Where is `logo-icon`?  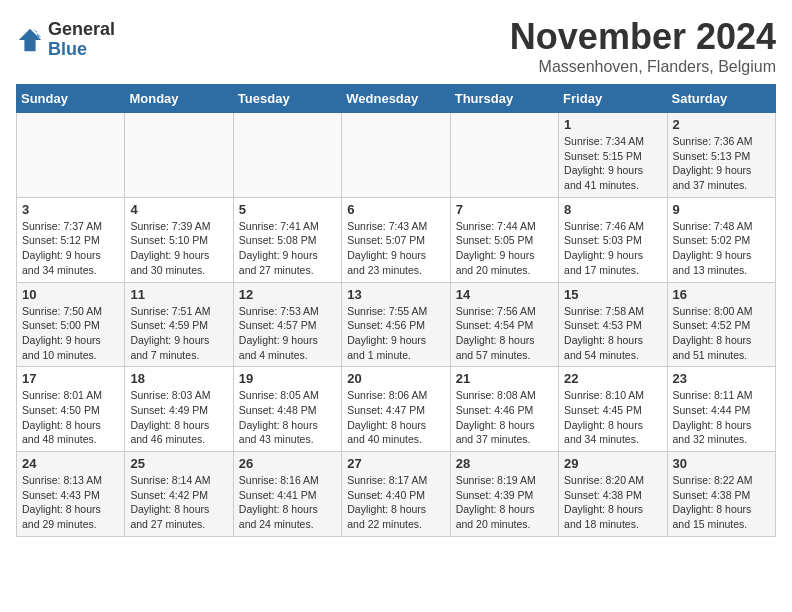 logo-icon is located at coordinates (30, 40).